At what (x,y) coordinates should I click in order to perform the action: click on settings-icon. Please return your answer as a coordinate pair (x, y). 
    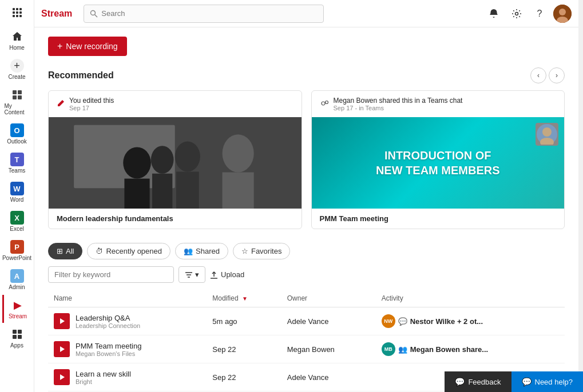
    Looking at the image, I should click on (517, 14).